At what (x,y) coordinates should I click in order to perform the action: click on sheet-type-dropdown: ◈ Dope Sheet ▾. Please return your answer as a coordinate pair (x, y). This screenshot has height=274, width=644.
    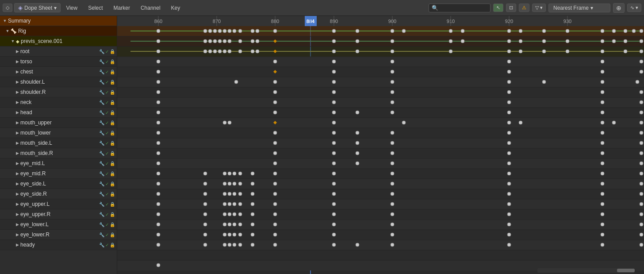
    Looking at the image, I should click on (37, 8).